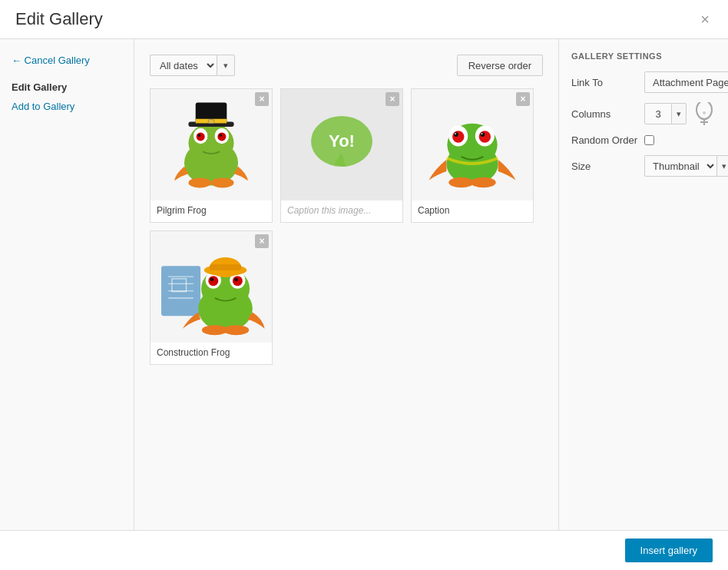  I want to click on gallery-item-caption: Caption, so click(472, 208).